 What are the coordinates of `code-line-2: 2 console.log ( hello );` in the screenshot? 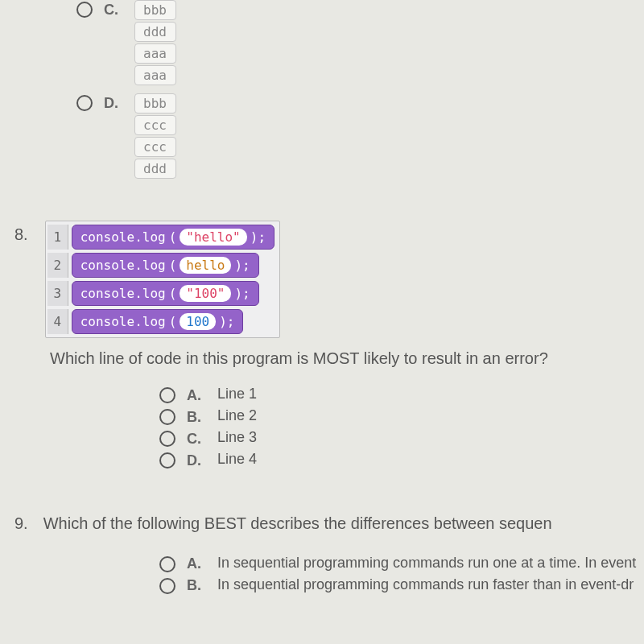 It's located at (163, 266).